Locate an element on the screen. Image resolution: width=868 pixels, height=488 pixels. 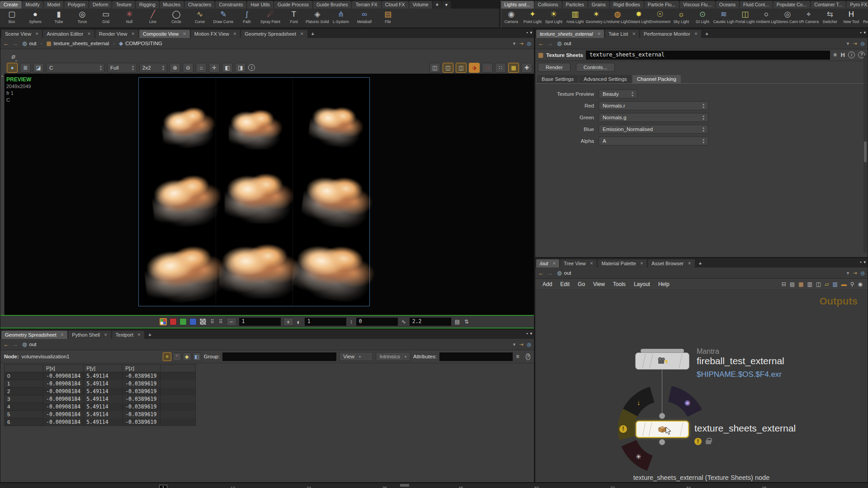
tab-geometry-spreadsheet: Geometry Spreadsheet✕ is located at coordinates (34, 335).